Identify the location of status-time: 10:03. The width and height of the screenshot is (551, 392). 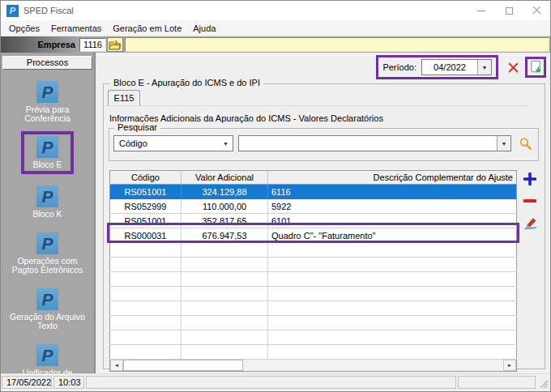
(69, 382).